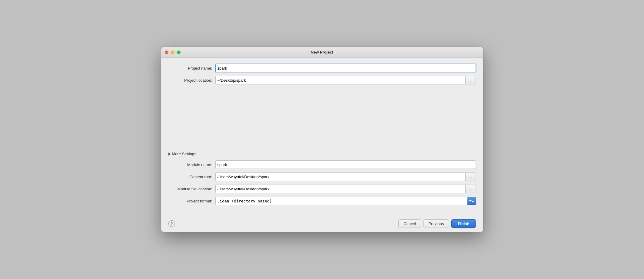 This screenshot has height=279, width=644. What do you see at coordinates (322, 223) in the screenshot?
I see `dialog-footer: ? Cancel Previous Finish` at bounding box center [322, 223].